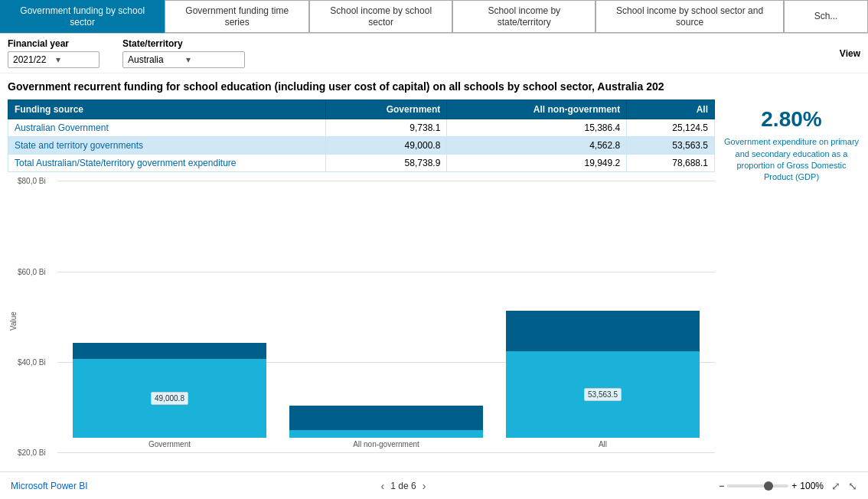 The width and height of the screenshot is (868, 499). Describe the element at coordinates (184, 44) in the screenshot. I see `state-territory-label: State/territory` at that location.